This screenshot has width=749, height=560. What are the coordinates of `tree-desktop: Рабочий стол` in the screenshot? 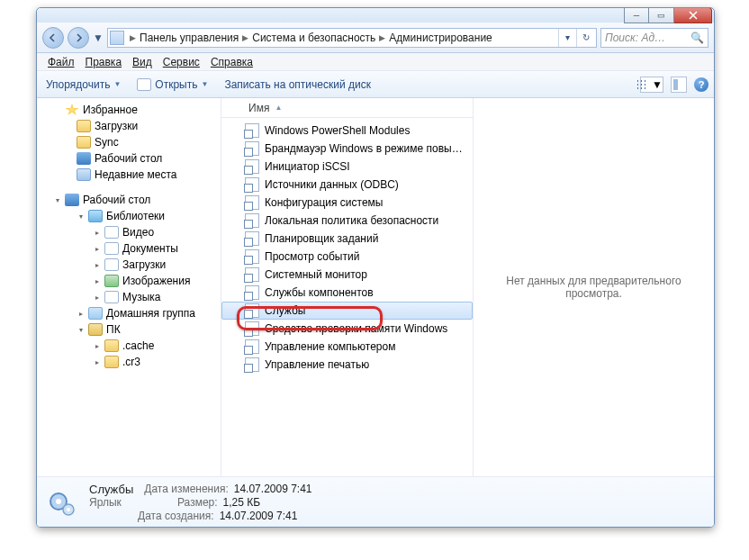 It's located at (117, 200).